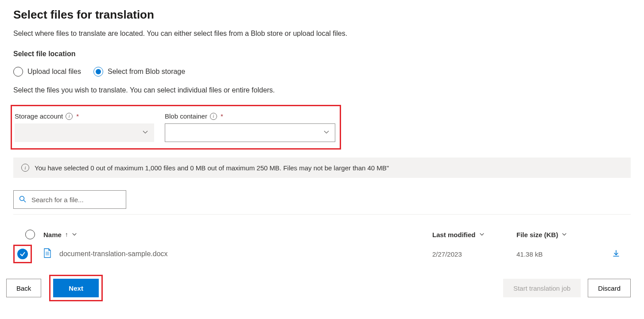 The height and width of the screenshot is (319, 644). Describe the element at coordinates (322, 72) in the screenshot. I see `file-location-radio-group: Upload local files Select from Blob stor…` at that location.